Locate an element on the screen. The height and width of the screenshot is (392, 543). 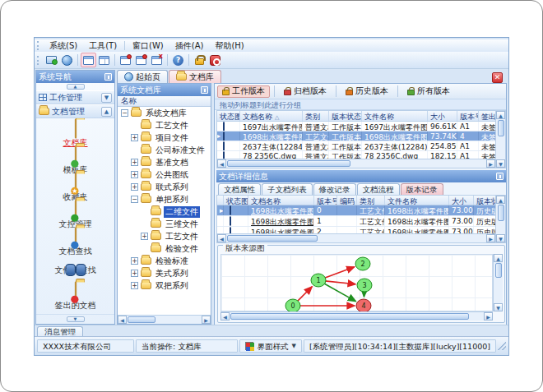
table-row: 1698出水嘴零件图.dwg2工艺文件1698出水嘴零件图.dwg73.00KB… is located at coordinates (356, 230).